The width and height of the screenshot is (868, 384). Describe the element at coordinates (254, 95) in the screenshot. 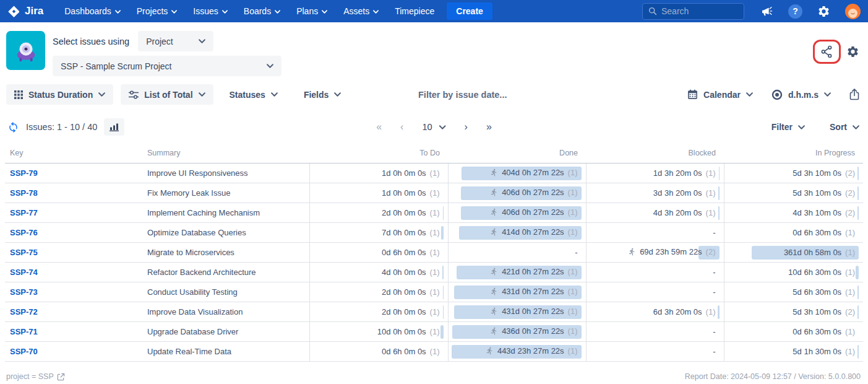

I see `statuses-dropdown: Statuses` at that location.